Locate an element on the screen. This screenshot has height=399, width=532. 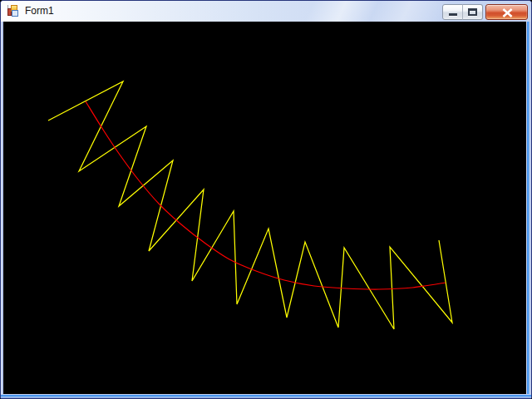
maximize-button is located at coordinates (472, 12).